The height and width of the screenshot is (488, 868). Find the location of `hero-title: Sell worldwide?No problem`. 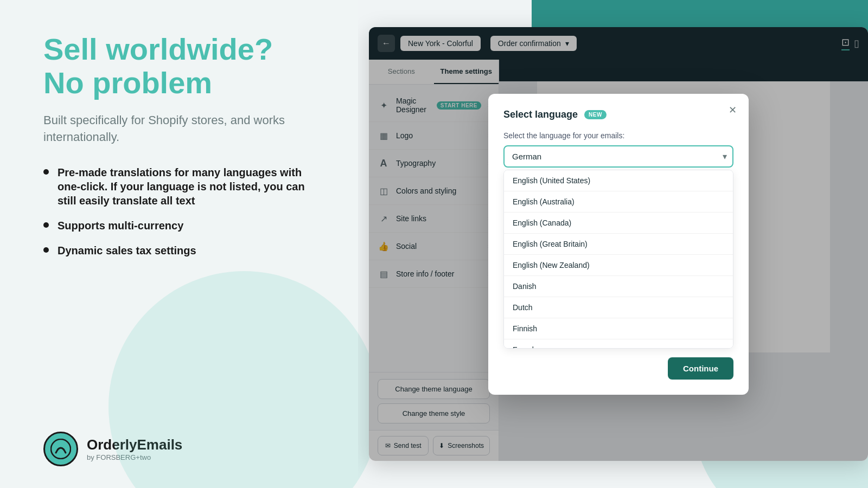

hero-title: Sell worldwide?No problem is located at coordinates (184, 66).